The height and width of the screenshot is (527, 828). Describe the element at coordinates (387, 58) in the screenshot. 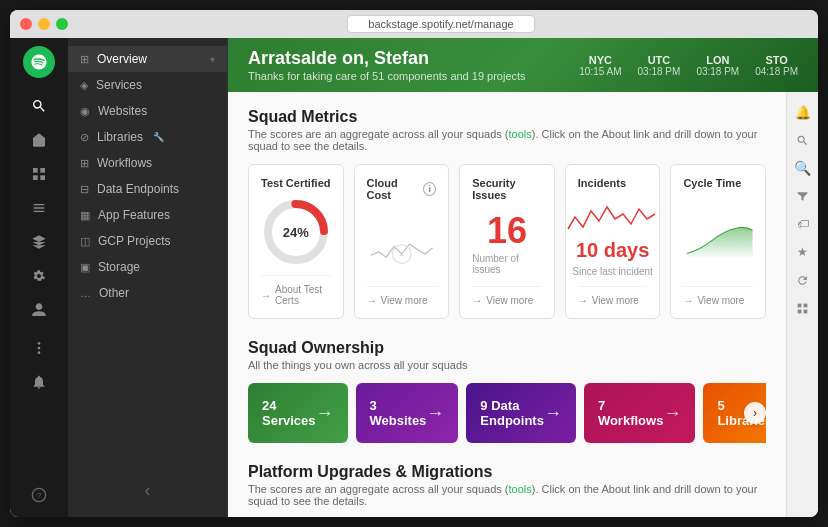

I see `header-title: Arratsalde on, Stefan` at that location.